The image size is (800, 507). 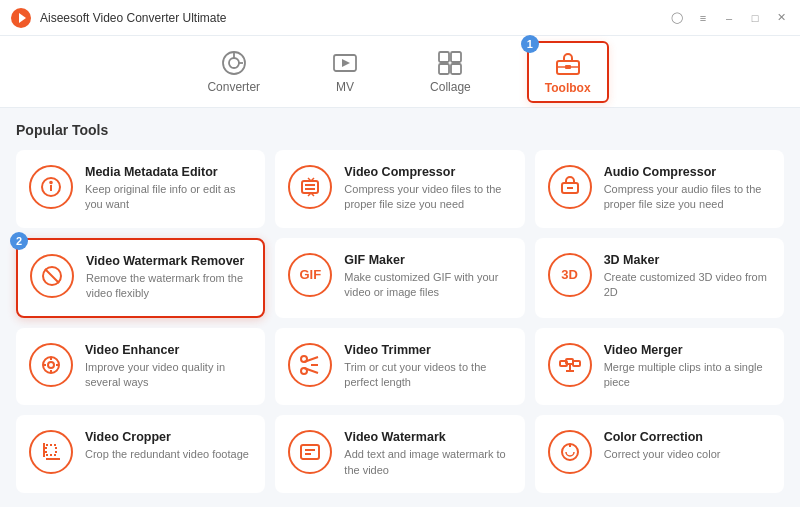 I want to click on tool-name-video-enhancer: Video Enhancer, so click(x=168, y=350).